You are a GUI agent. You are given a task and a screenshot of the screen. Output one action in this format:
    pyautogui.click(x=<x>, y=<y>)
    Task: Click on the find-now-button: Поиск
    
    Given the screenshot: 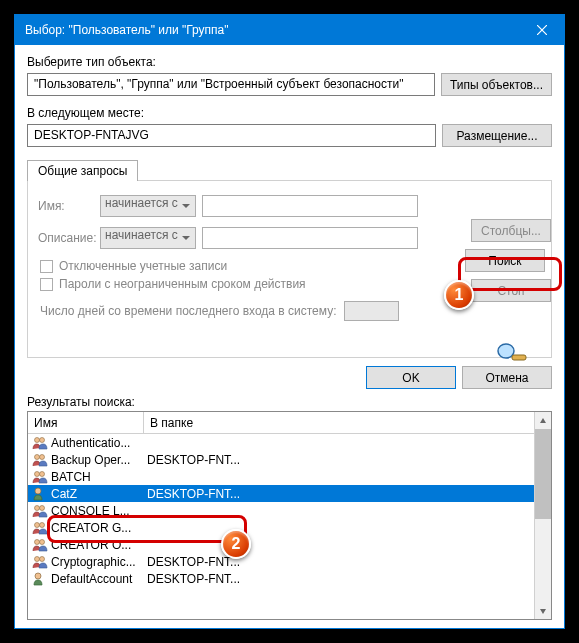 What is the action you would take?
    pyautogui.click(x=505, y=260)
    